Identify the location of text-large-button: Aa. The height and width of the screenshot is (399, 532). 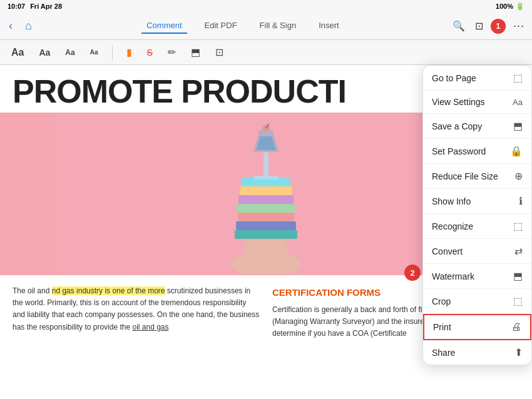
(18, 53).